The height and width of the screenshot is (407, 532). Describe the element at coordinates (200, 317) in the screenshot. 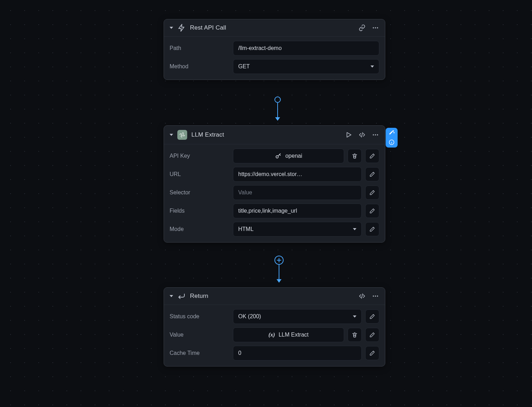

I see `status-label: Status code` at that location.